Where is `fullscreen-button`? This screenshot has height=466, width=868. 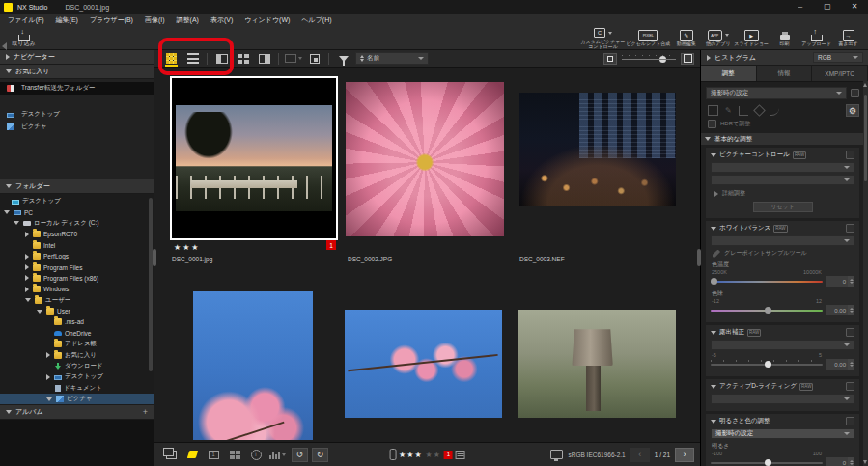 fullscreen-button is located at coordinates (315, 58).